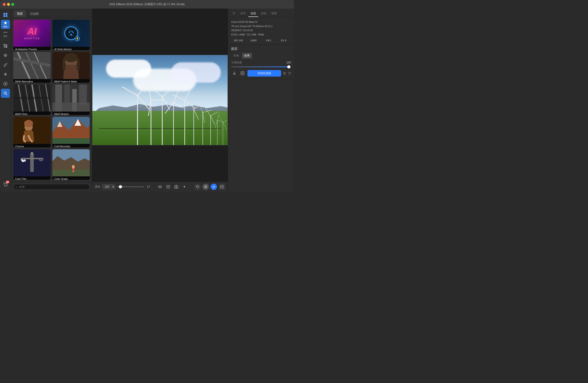 Image resolution: width=588 pixels, height=383 pixels. What do you see at coordinates (8, 4) in the screenshot?
I see `minimize-button` at bounding box center [8, 4].